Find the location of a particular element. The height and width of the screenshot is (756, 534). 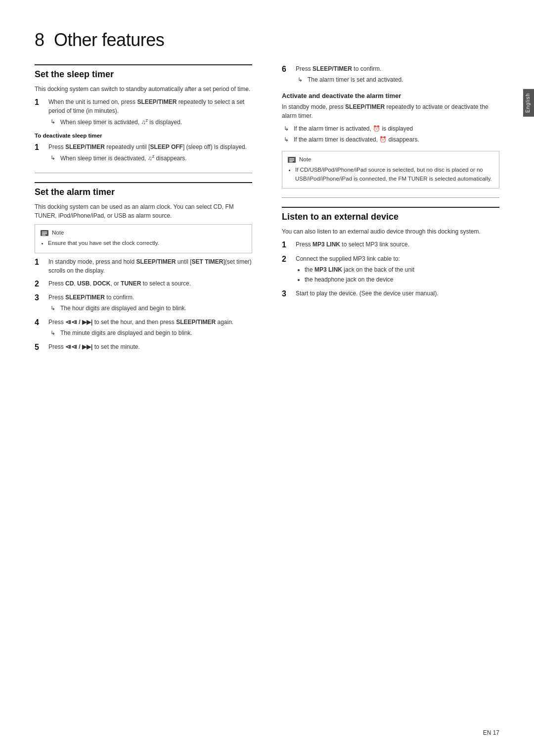

alarm-step-1: 1 In standby mode, press and hold SLEEP/… is located at coordinates (143, 266).